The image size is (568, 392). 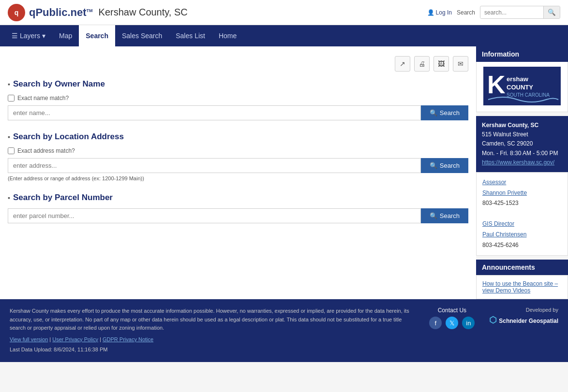 I want to click on owner-name-input, so click(x=214, y=113).